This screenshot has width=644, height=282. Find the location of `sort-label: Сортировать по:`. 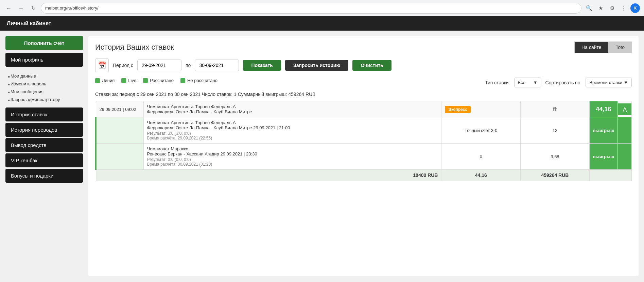

sort-label: Сортировать по: is located at coordinates (563, 83).